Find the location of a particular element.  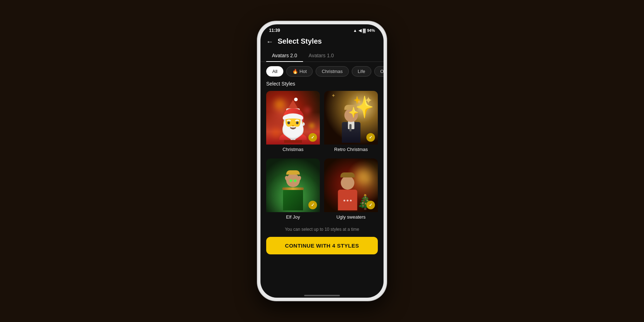

christmas-check: ✓ is located at coordinates (313, 137).